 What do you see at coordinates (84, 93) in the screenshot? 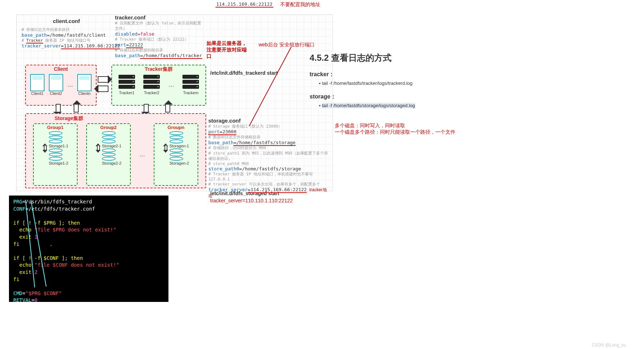
I see `client-sub: Clientn` at bounding box center [84, 93].